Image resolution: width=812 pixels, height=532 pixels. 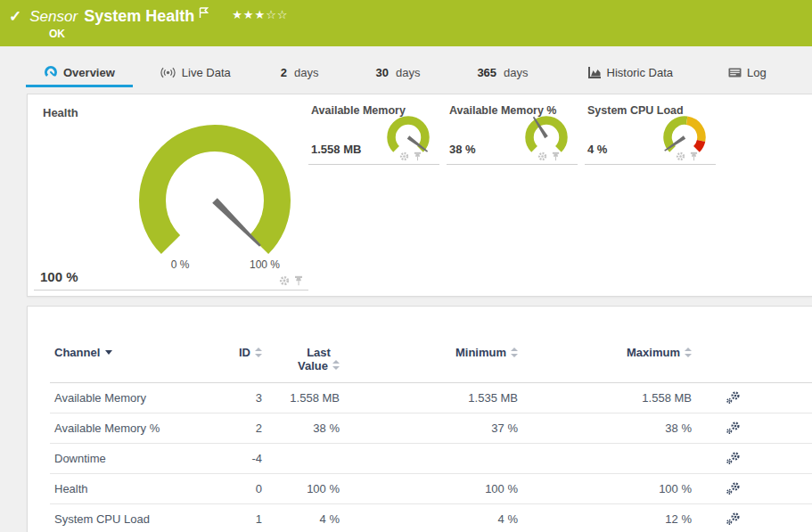 I want to click on channel-name: Available Memory, so click(x=129, y=397).